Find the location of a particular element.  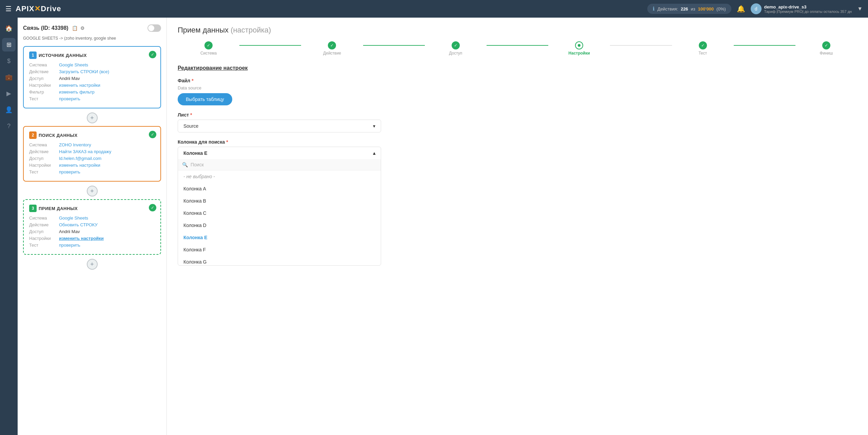

step1-nastroyki-value: изменить настройки is located at coordinates (80, 85).